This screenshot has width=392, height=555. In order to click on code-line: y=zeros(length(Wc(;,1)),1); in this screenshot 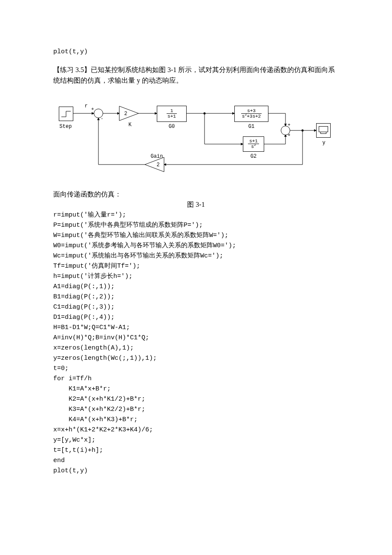, I will do `click(196, 358)`.